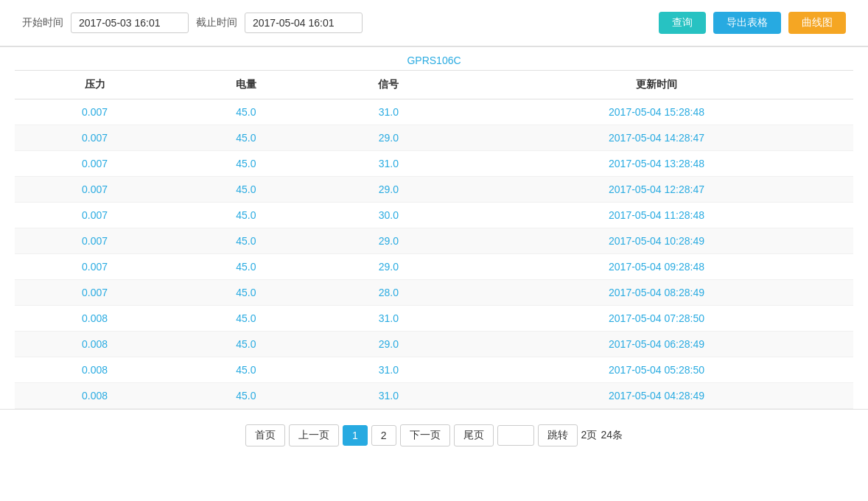 The width and height of the screenshot is (868, 501). I want to click on table-row: 0.007 45.0 29.0 2017-05-04 14:28:47, so click(434, 139).